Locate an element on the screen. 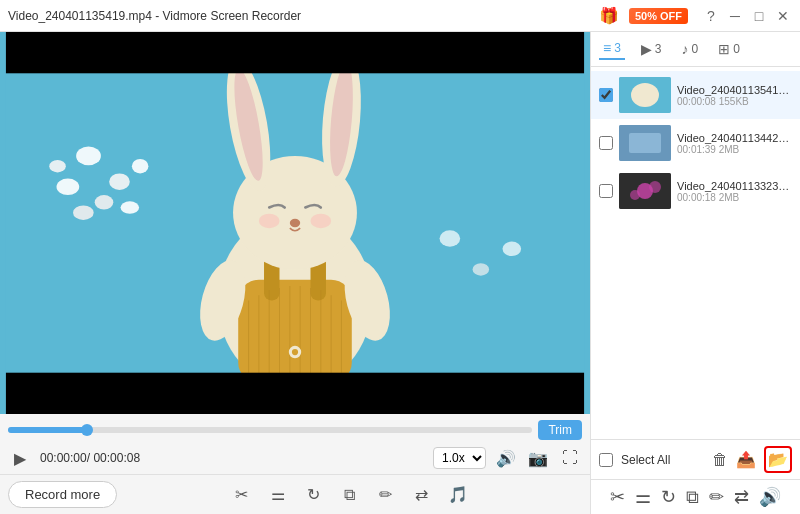 The width and height of the screenshot is (800, 514). loop-icon: ↻ is located at coordinates (668, 497).